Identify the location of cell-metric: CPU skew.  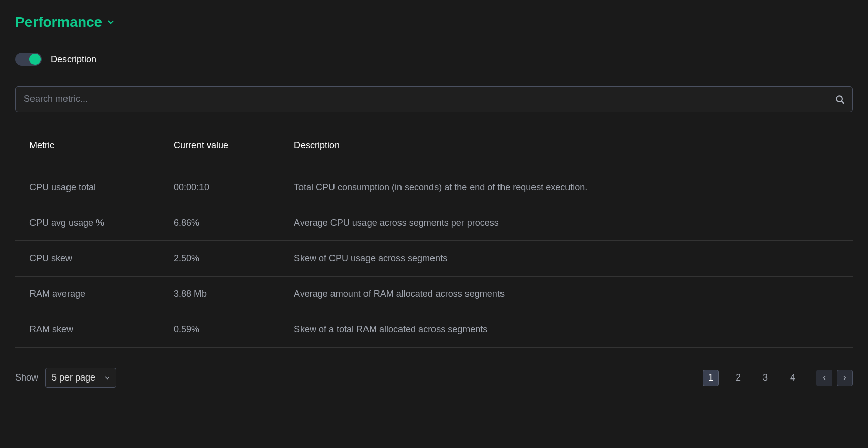
(102, 259).